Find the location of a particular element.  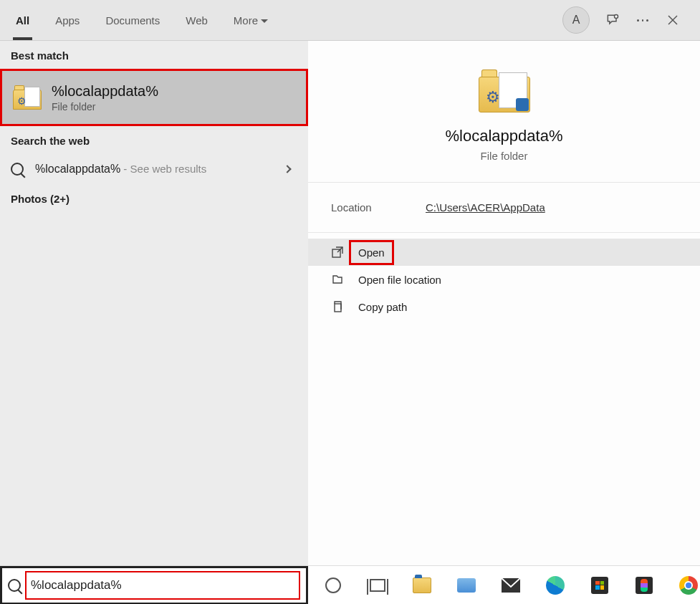

chevron-down-icon is located at coordinates (264, 23).